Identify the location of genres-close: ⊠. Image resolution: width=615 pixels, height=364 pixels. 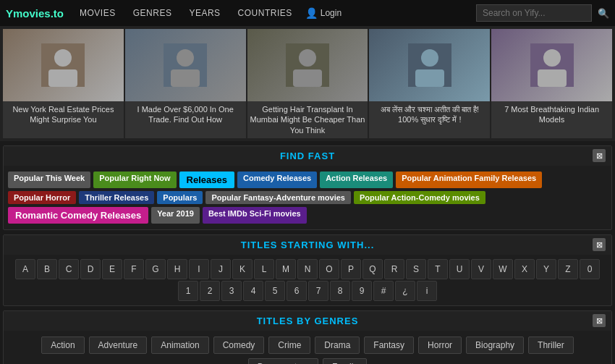
(599, 321).